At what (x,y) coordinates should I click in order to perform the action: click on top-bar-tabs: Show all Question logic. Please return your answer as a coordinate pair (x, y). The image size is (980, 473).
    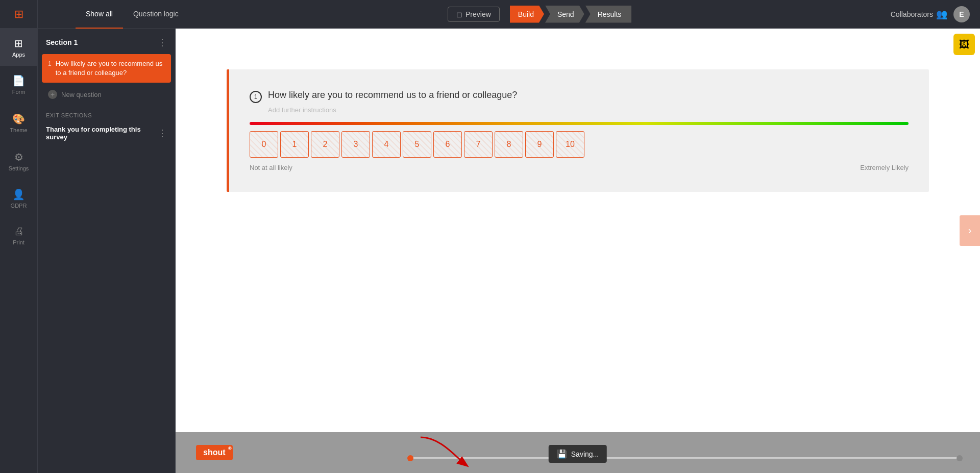
    Looking at the image, I should click on (132, 14).